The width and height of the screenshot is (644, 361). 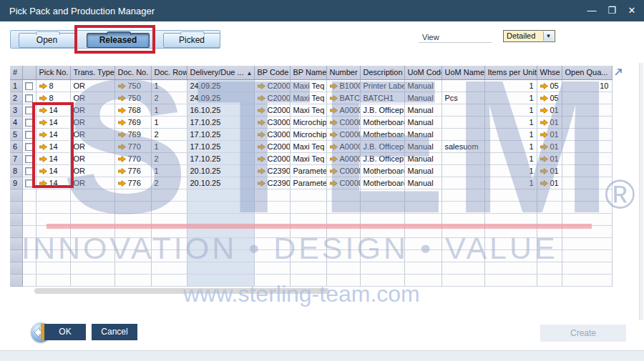 What do you see at coordinates (463, 73) in the screenshot?
I see `col-header-uomname: UoM Name` at bounding box center [463, 73].